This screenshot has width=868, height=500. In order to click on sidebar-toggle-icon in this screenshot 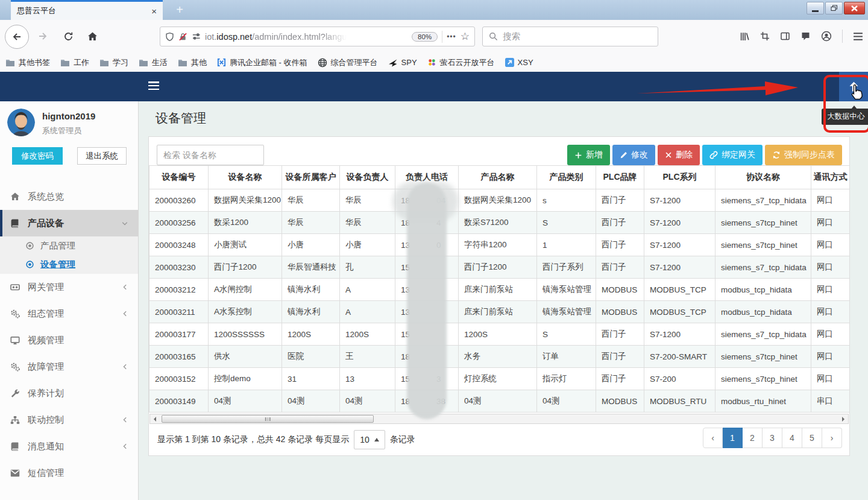, I will do `click(785, 36)`.